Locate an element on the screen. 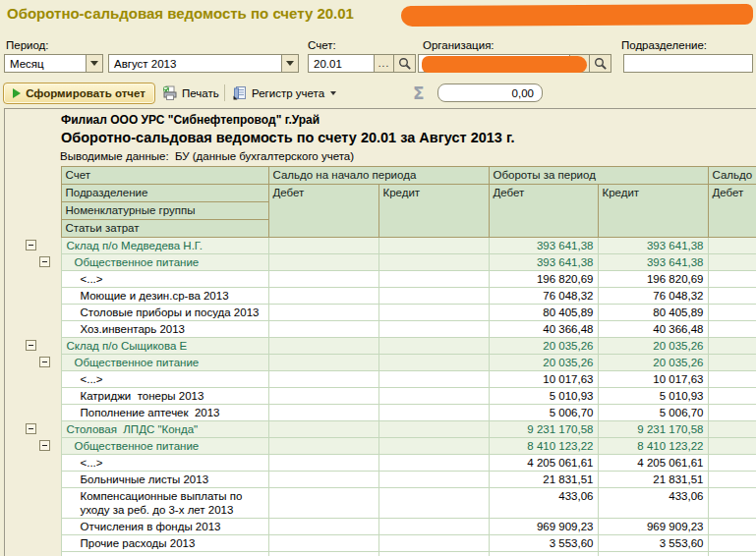 This screenshot has height=556, width=756. table-row: <...>196 820,69196 820,69 is located at coordinates (380, 279).